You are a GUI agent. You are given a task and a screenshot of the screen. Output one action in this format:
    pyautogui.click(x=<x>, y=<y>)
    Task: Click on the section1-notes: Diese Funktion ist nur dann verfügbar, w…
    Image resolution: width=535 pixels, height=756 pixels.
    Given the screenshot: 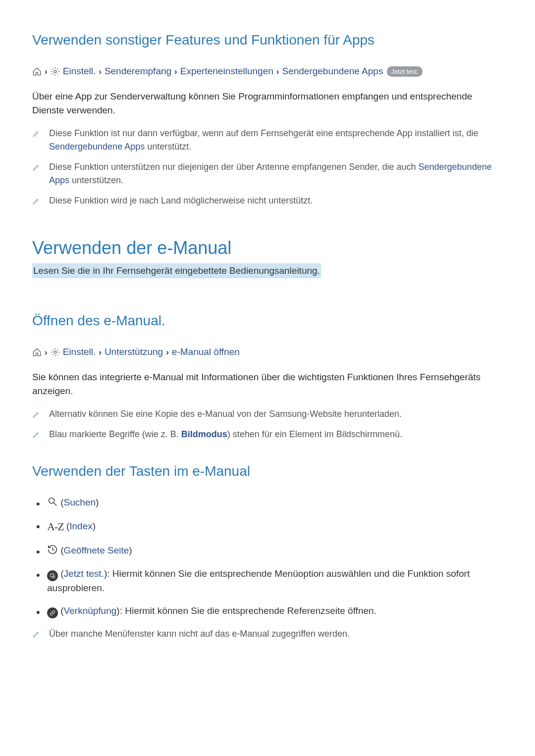 What is the action you would take?
    pyautogui.click(x=268, y=167)
    